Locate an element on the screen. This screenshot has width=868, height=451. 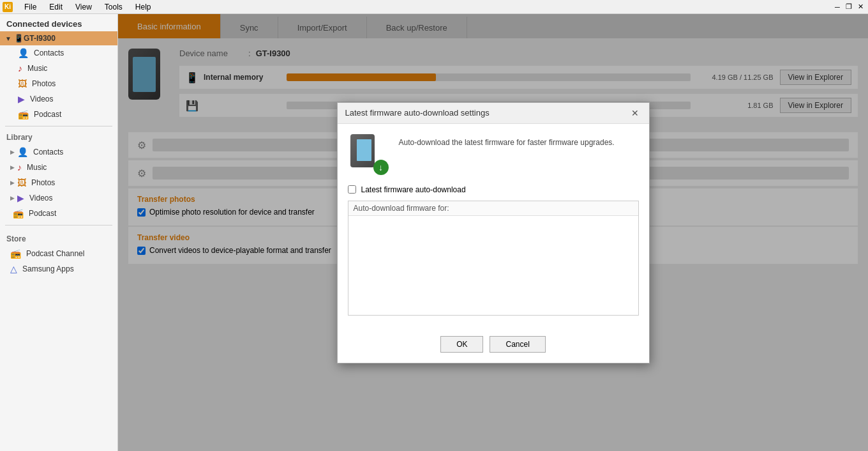
title-bar-left: Ki File Edit View Tools Help is located at coordinates (79, 7).